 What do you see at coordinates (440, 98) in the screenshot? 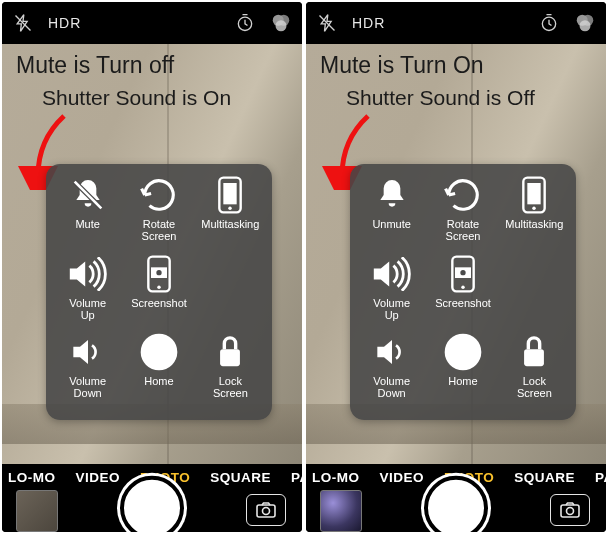
I see `annotation-line-2: Shutter Sound is Off` at bounding box center [440, 98].